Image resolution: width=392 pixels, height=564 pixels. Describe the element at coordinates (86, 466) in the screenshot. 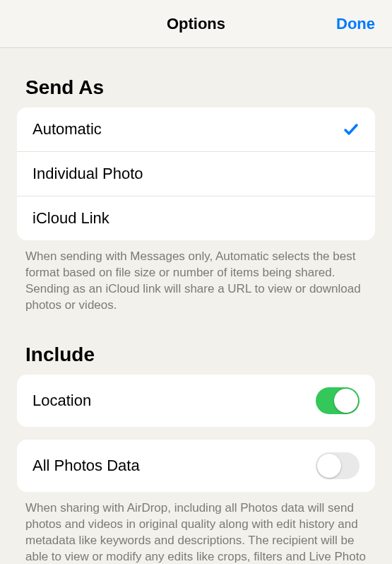

I see `include-allphotos-label: All Photos Data` at that location.